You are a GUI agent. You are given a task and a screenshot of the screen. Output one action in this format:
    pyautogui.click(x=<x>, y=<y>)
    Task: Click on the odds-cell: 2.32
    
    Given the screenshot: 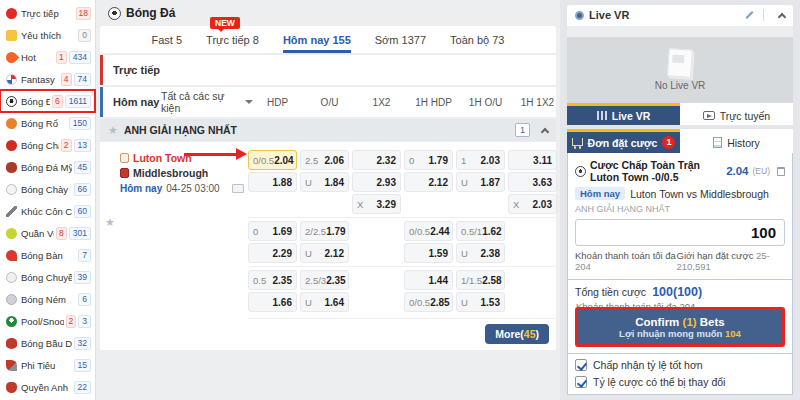 What is the action you would take?
    pyautogui.click(x=376, y=160)
    